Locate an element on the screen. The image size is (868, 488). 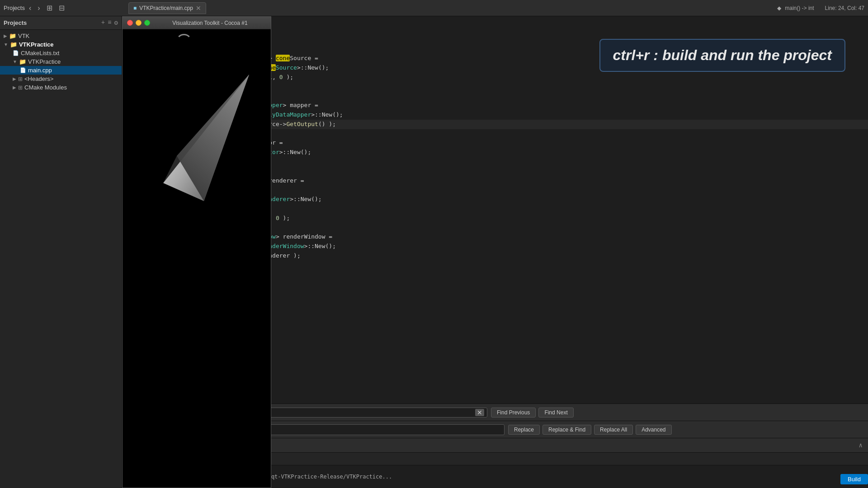
search-actions: Find Previous Find Next is located at coordinates (533, 413).